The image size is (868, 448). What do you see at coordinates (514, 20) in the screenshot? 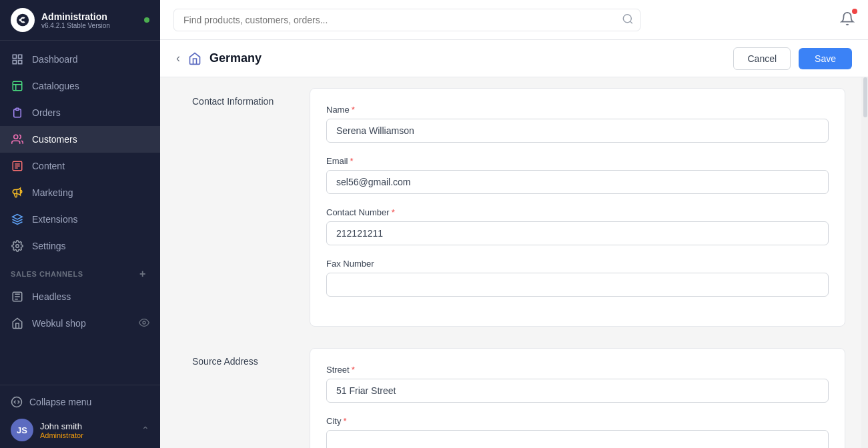
I see `topbar` at bounding box center [514, 20].